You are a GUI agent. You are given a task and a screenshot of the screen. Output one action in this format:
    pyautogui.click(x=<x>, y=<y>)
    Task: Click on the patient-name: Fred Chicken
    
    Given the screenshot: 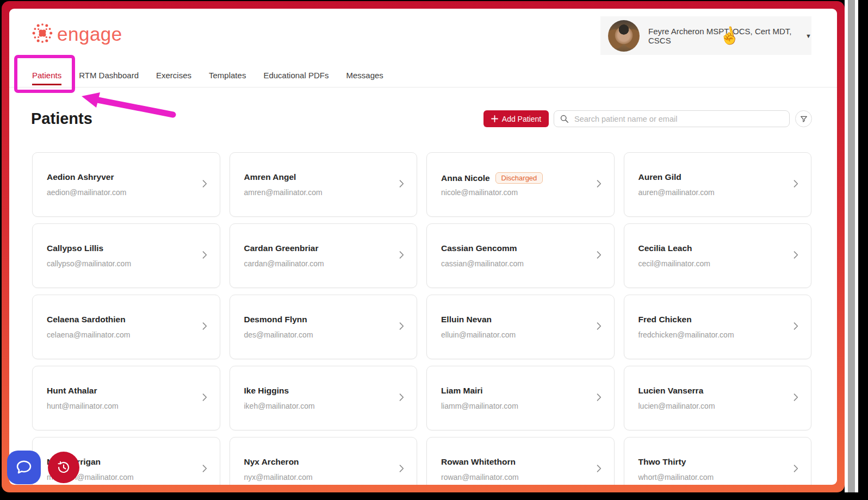 What is the action you would take?
    pyautogui.click(x=665, y=320)
    